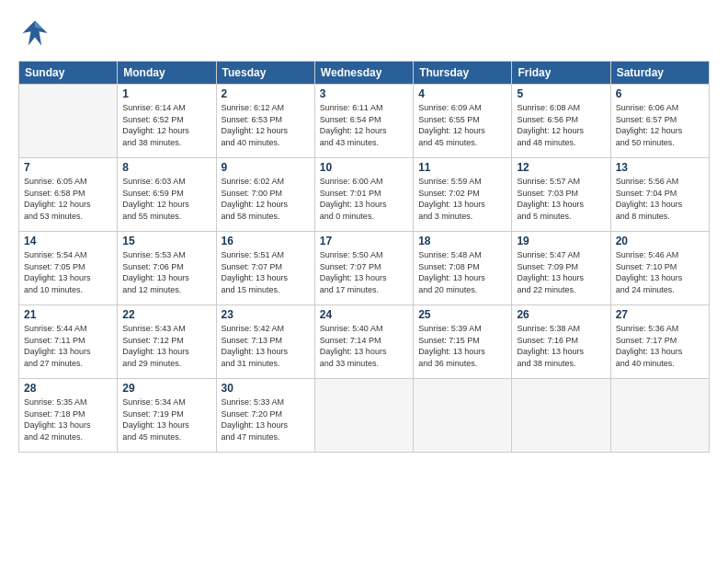 The width and height of the screenshot is (728, 563). What do you see at coordinates (266, 272) in the screenshot?
I see `day-info: Sunrise: 5:51 AM Sunset: 7:07 PM Dayligh…` at bounding box center [266, 272].